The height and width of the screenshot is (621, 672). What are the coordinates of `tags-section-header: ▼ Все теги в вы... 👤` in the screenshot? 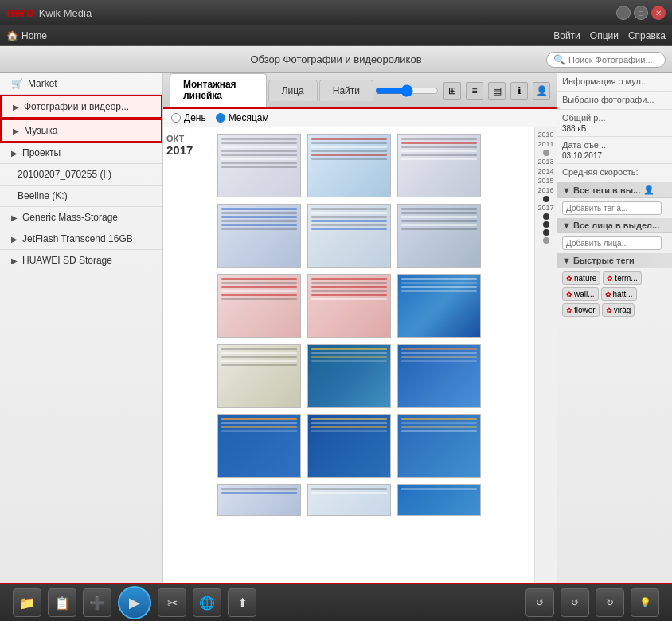 It's located at (615, 190).